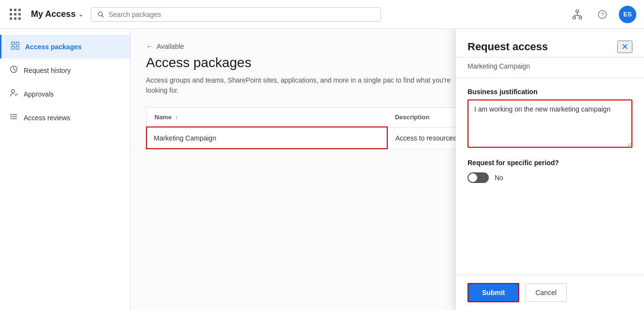 The image size is (644, 310). What do you see at coordinates (65, 94) in the screenshot?
I see `sidebar-item-approvals: Approvals` at bounding box center [65, 94].